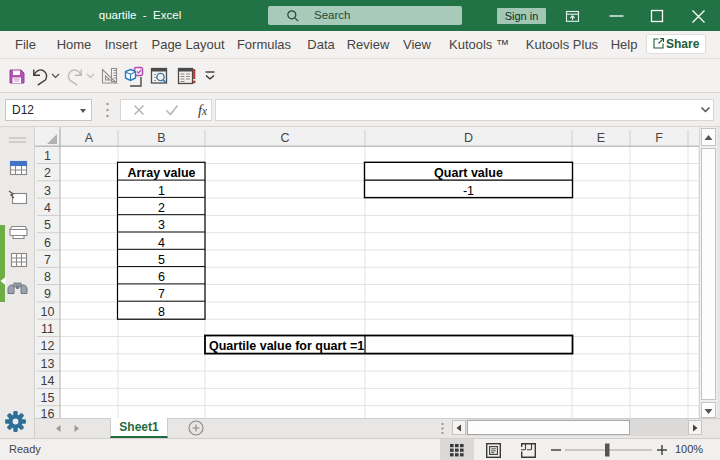  What do you see at coordinates (468, 191) in the screenshot?
I see `svg-text: -1` at bounding box center [468, 191].